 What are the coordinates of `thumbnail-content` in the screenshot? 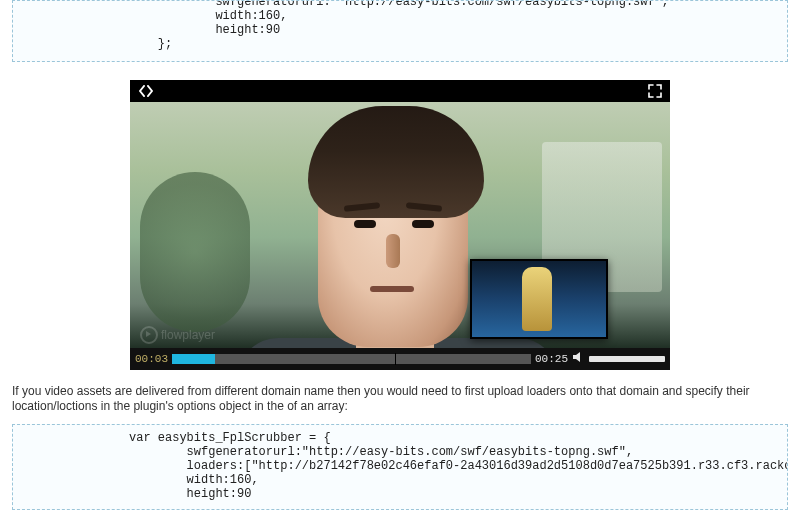 It's located at (537, 299).